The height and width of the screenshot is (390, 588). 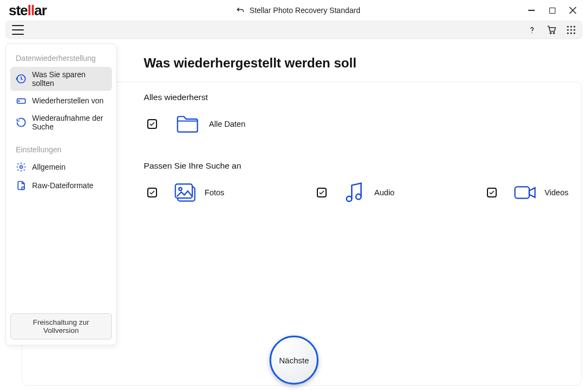 What do you see at coordinates (240, 10) in the screenshot?
I see `back-icon` at bounding box center [240, 10].